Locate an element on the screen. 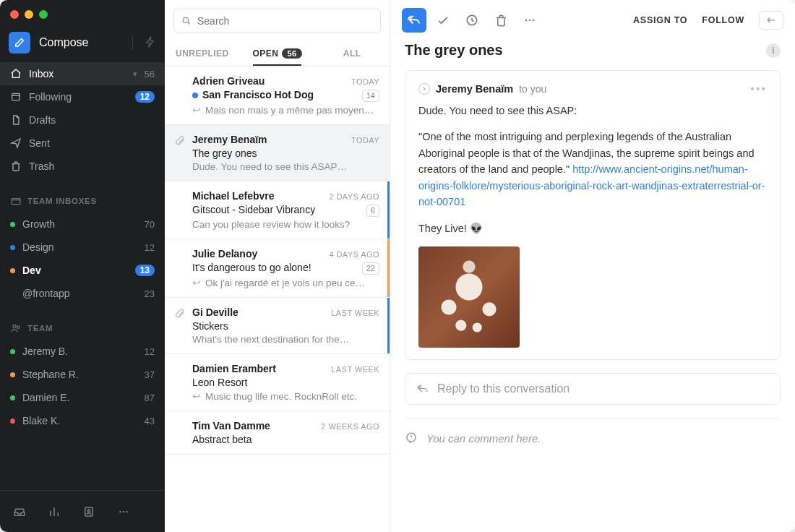 This screenshot has height=532, width=795. following-icon is located at coordinates (16, 97).